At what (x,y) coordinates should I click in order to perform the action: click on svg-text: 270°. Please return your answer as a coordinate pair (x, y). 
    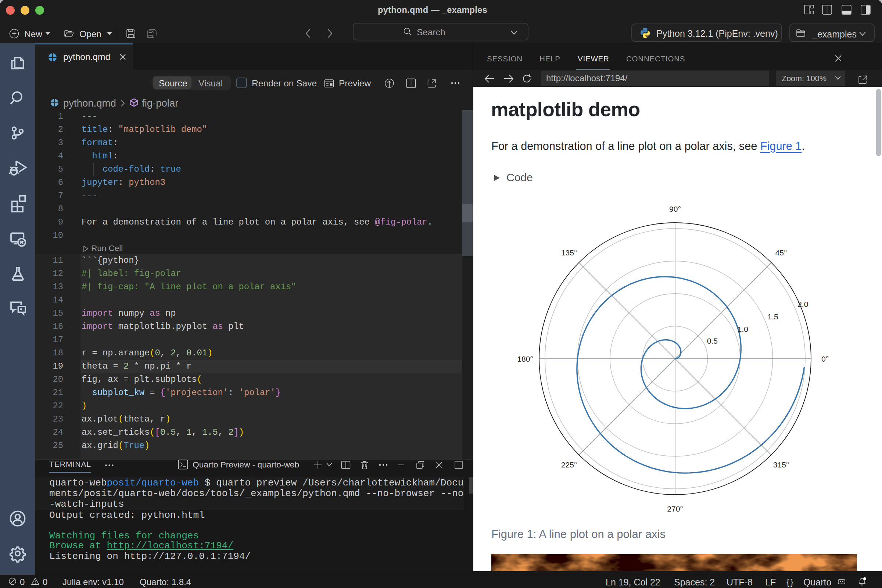
    Looking at the image, I should click on (675, 509).